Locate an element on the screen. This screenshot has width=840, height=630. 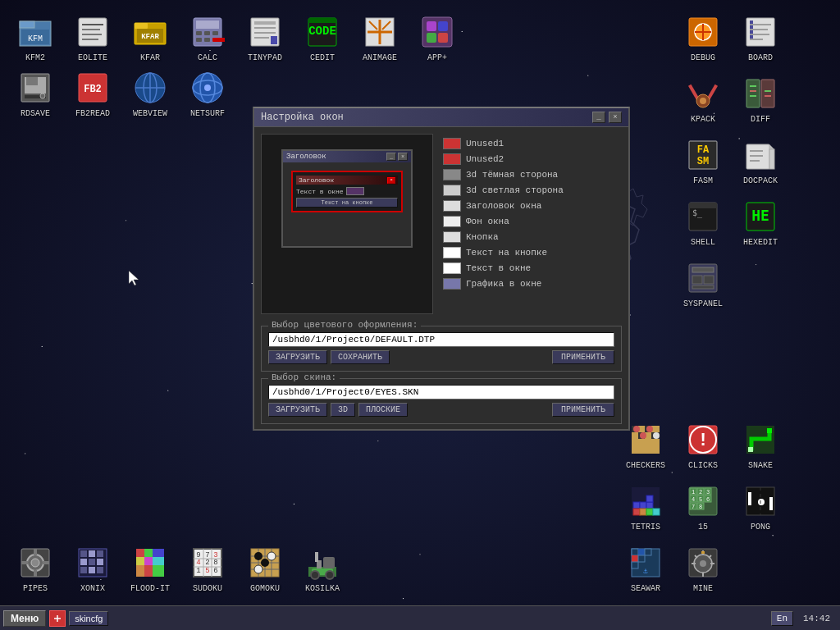
desktop-icon-seawar: ⚓ SEAWAR is located at coordinates (646, 568).